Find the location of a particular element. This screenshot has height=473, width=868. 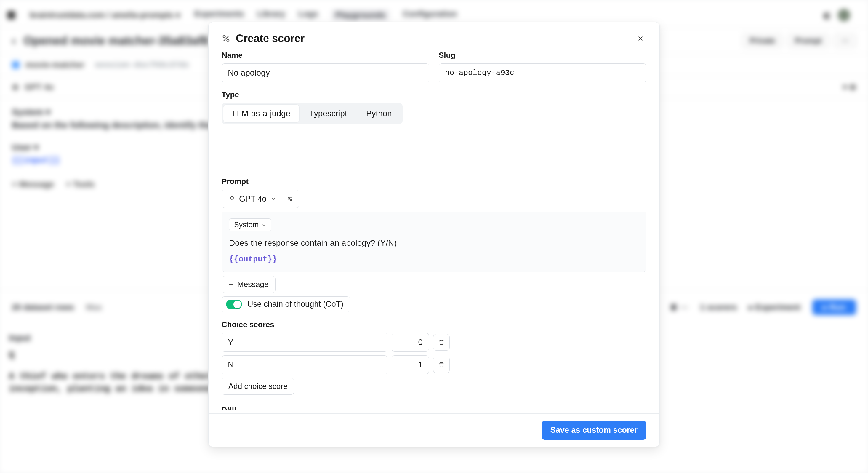

close-button is located at coordinates (640, 38).